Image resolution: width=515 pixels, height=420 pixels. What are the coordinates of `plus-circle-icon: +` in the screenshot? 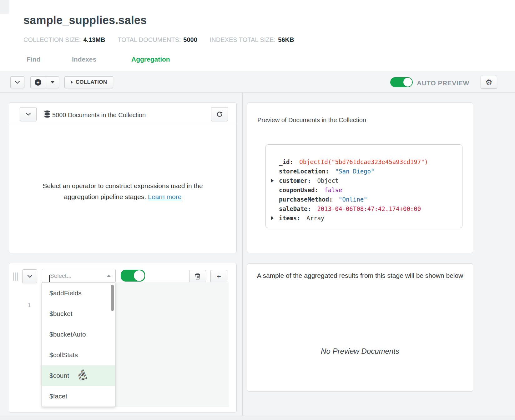 It's located at (38, 82).